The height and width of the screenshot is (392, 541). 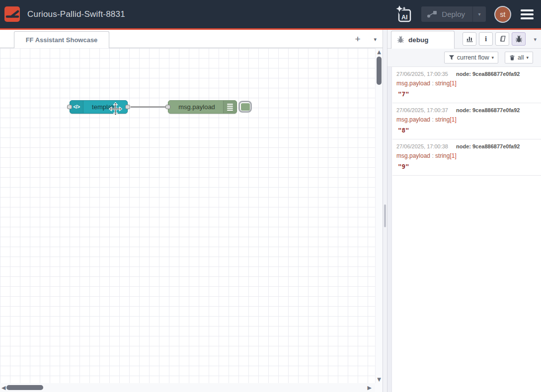 I want to click on canvas-vertical-scrollbar: ▲ ▼, so click(x=379, y=215).